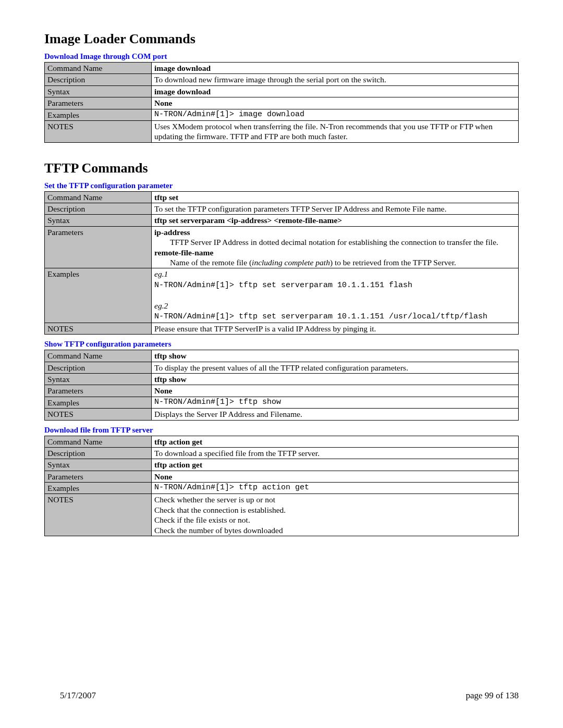 This screenshot has height=728, width=563. I want to click on value-examples: eg.1 N-TRON/Admin#[1]> tftp set serverpa…, so click(335, 296).